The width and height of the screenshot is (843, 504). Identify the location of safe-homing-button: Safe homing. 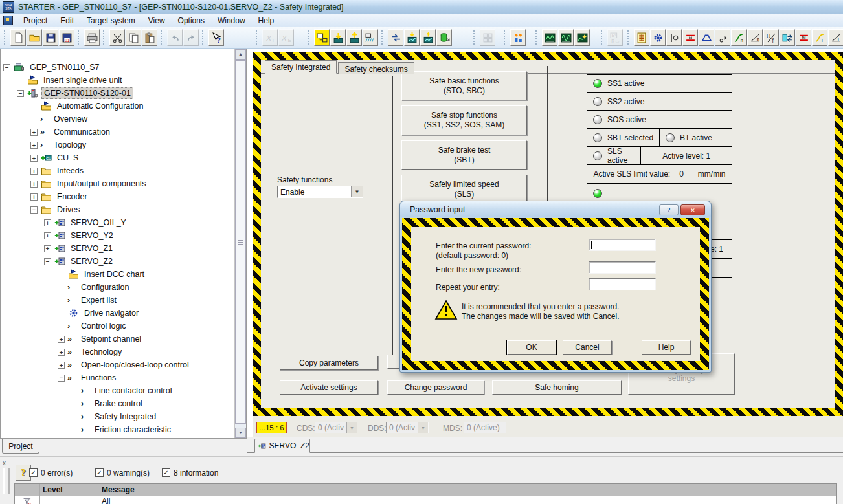
(557, 388).